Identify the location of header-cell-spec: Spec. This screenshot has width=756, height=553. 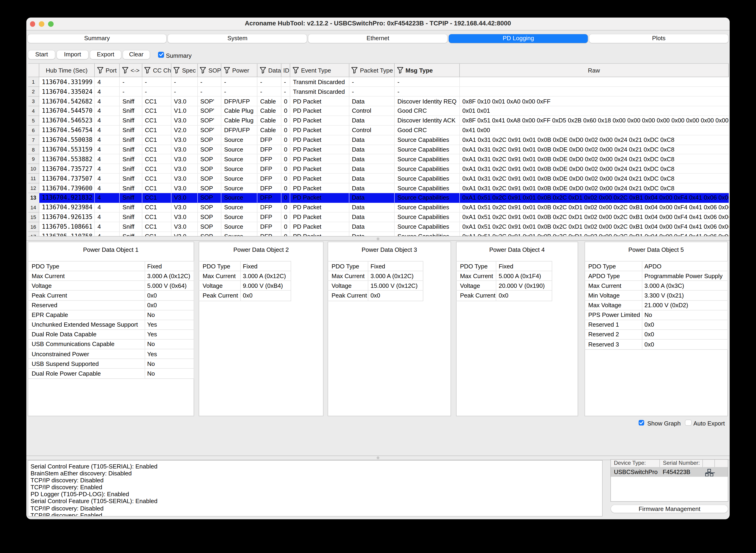
(184, 70).